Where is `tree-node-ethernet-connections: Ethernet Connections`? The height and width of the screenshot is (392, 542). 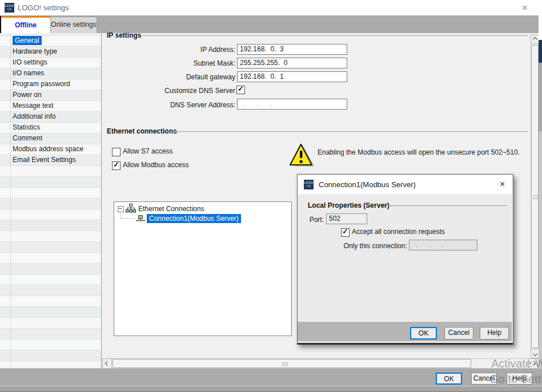
tree-node-ethernet-connections: Ethernet Connections is located at coordinates (171, 209).